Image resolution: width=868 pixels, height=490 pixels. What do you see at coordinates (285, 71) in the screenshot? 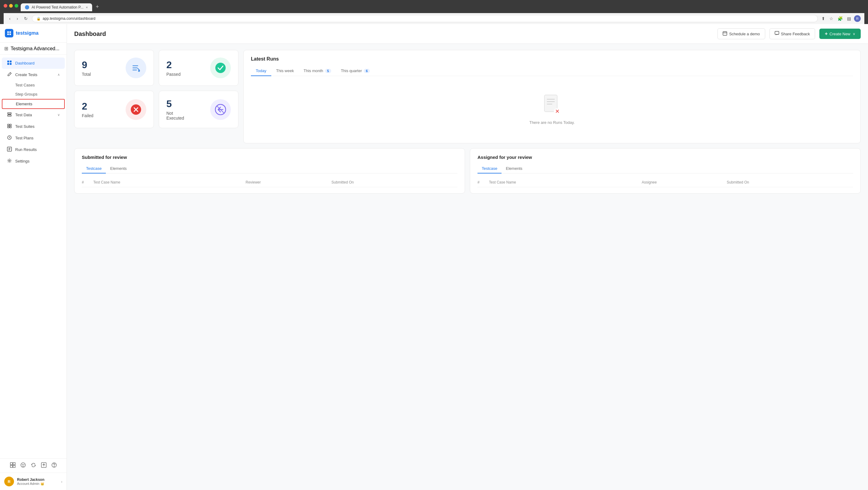
I see `tab-this-week: This week` at bounding box center [285, 71].